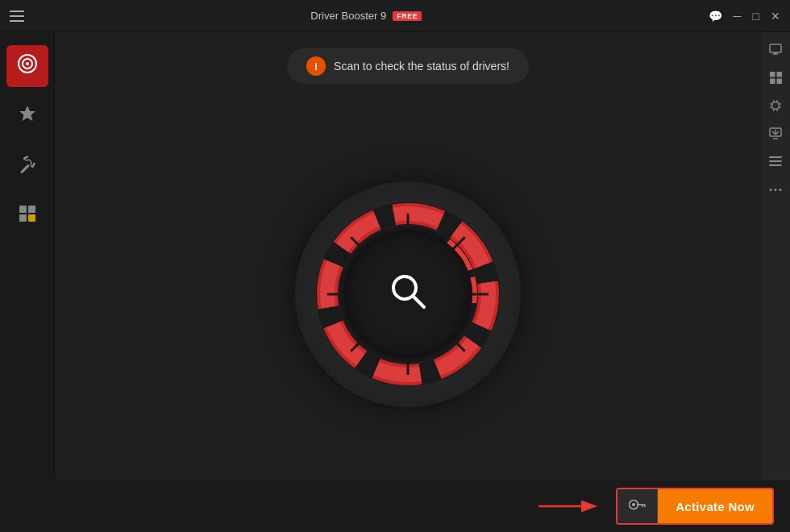 The height and width of the screenshot is (532, 790). I want to click on free-badge: FREE, so click(407, 16).